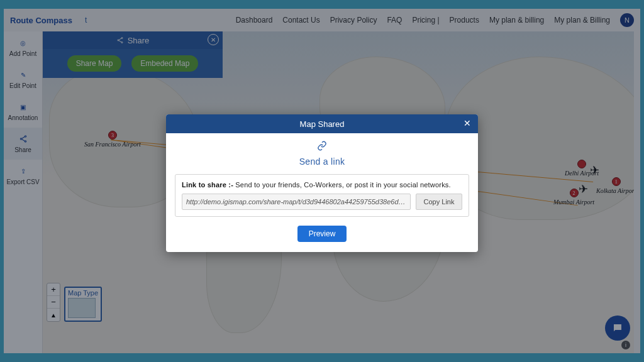 The width and height of the screenshot is (644, 362). What do you see at coordinates (322, 162) in the screenshot?
I see `send-link-title: Send a link` at bounding box center [322, 162].